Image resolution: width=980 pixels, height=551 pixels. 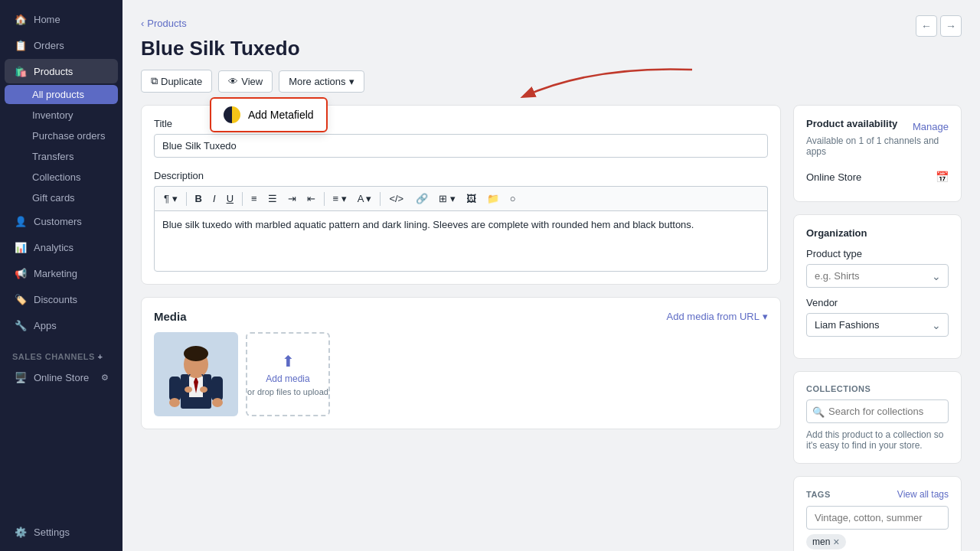 What do you see at coordinates (61, 95) in the screenshot?
I see `sidebar-sub-all-products: All products` at bounding box center [61, 95].